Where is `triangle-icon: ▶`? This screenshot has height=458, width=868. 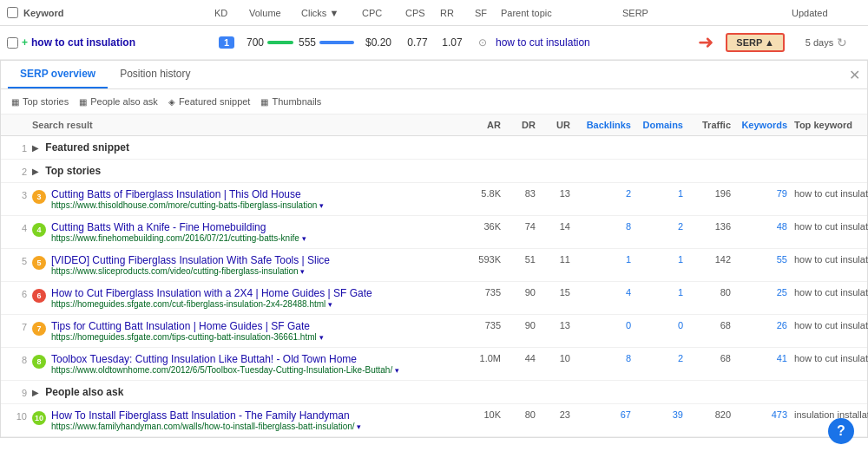 triangle-icon: ▶ is located at coordinates (36, 147).